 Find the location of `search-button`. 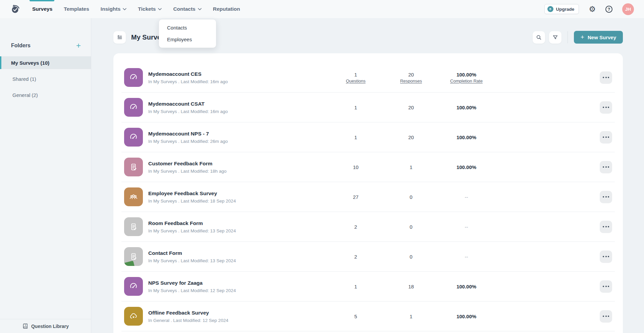

search-button is located at coordinates (539, 38).